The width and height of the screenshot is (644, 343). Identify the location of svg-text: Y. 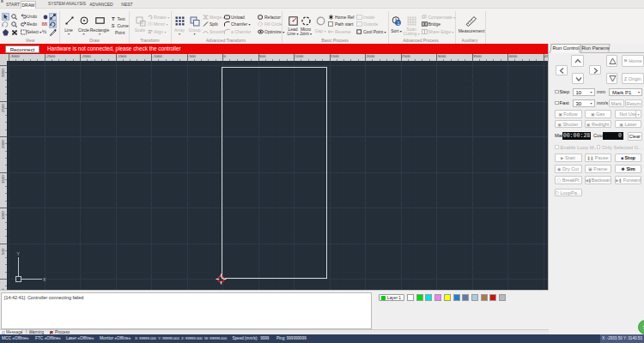
(19, 254).